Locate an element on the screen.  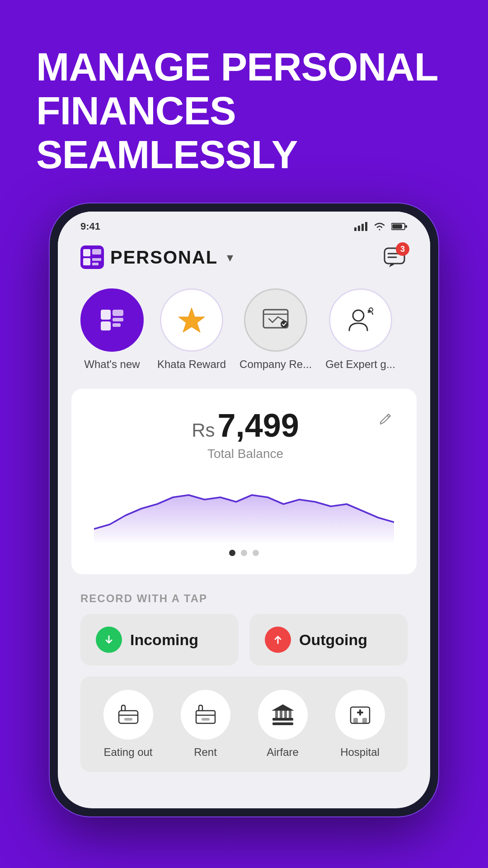
status-bar: 9:41 is located at coordinates (244, 224).